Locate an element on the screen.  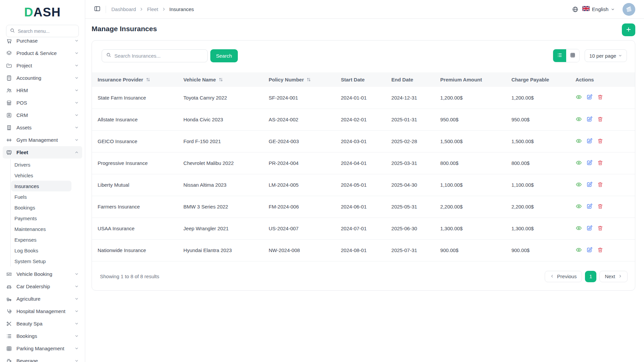
list-view-button is located at coordinates (559, 56).